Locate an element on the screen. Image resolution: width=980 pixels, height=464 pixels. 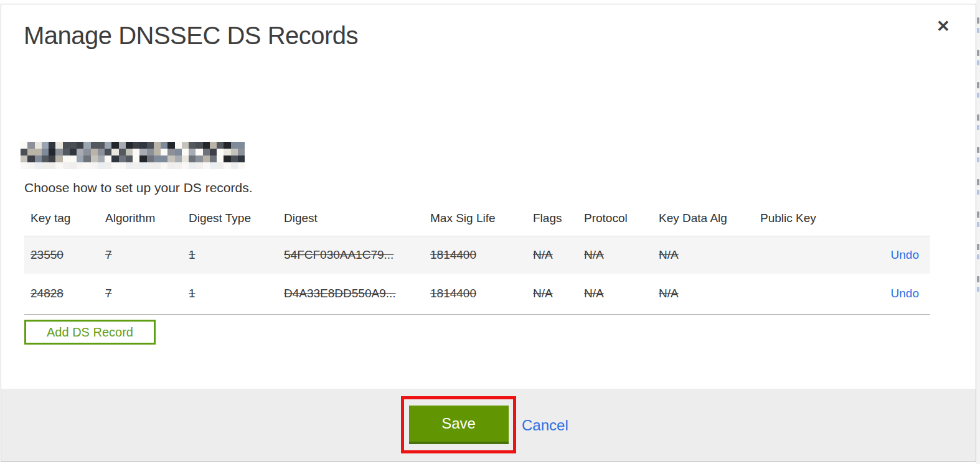
cell-protocol: N/A is located at coordinates (615, 255).